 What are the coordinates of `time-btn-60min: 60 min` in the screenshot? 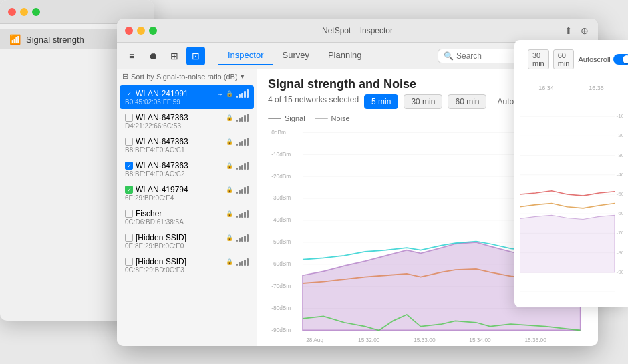 It's located at (467, 102).